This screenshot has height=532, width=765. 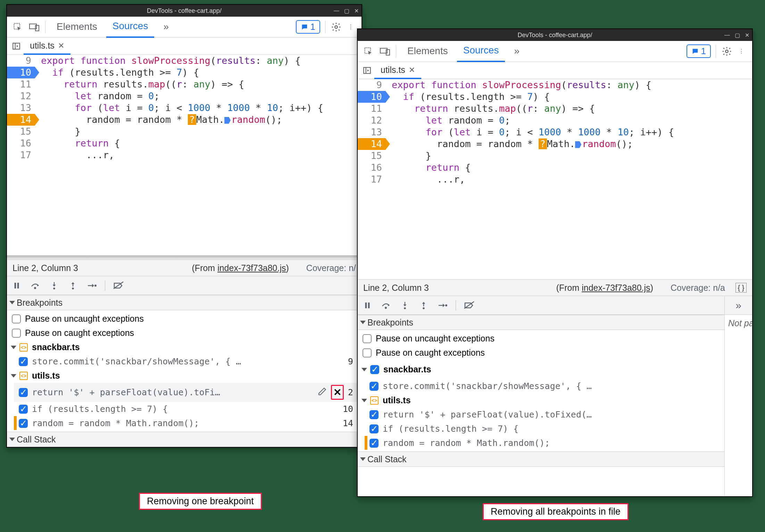 What do you see at coordinates (428, 51) in the screenshot?
I see `tab-elements: Elements` at bounding box center [428, 51].